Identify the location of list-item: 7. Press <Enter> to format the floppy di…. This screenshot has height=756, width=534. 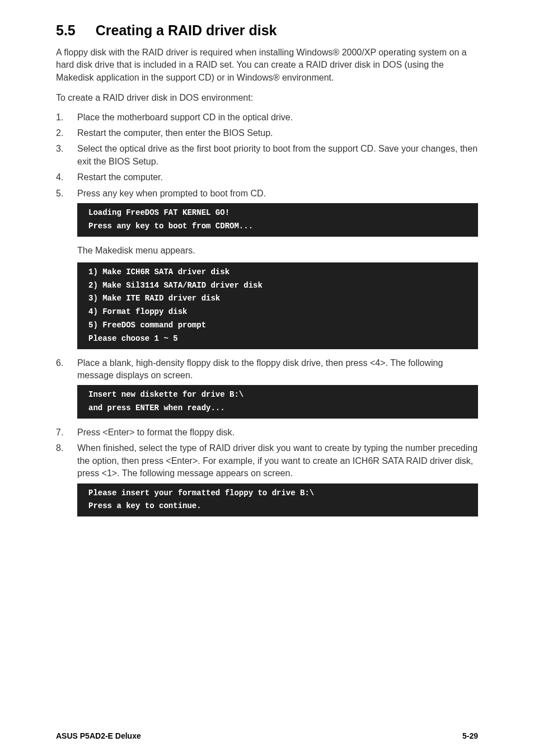
(267, 433).